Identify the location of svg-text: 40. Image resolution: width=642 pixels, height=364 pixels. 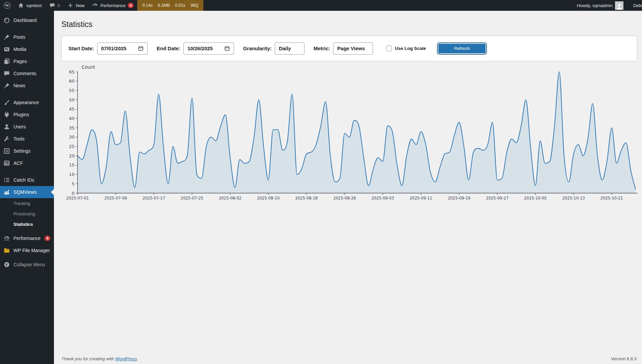
(71, 119).